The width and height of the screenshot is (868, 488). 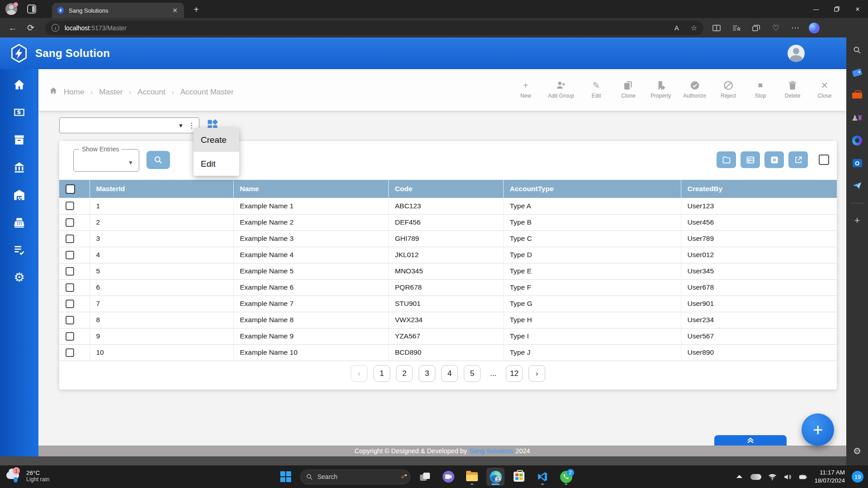 What do you see at coordinates (661, 89) in the screenshot?
I see `action-property: Property` at bounding box center [661, 89].